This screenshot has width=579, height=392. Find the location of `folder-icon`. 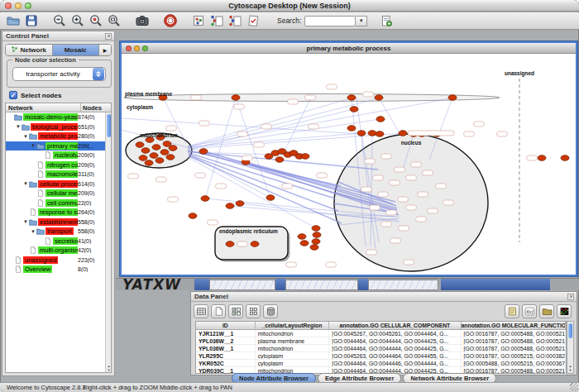

folder-icon is located at coordinates (547, 311).